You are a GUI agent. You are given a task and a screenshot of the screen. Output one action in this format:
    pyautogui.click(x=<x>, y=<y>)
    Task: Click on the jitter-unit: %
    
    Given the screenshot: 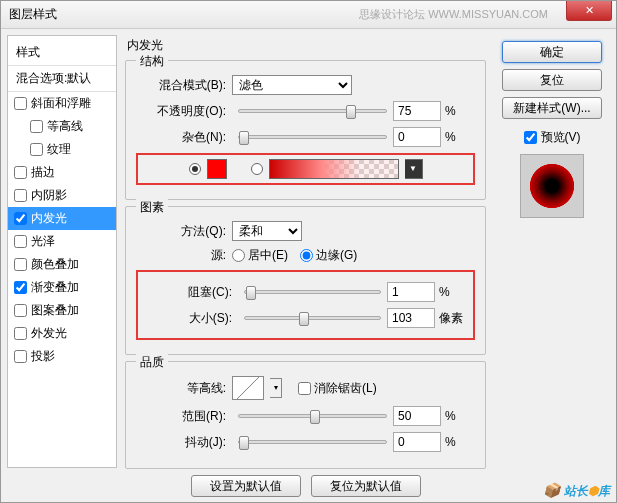 What is the action you would take?
    pyautogui.click(x=460, y=442)
    